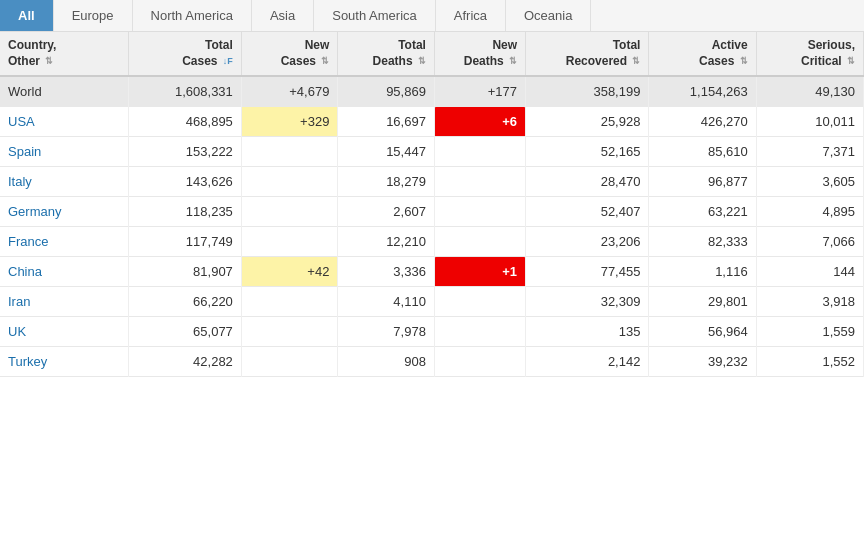 This screenshot has width=864, height=546. Describe the element at coordinates (702, 152) in the screenshot. I see `cell-active-cases: 85,610` at that location.